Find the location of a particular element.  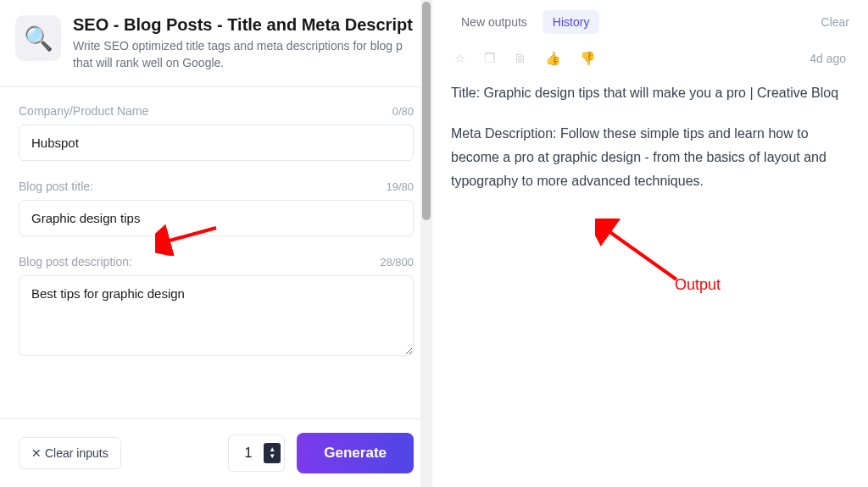

tabs-row: New outputs History Clear is located at coordinates (650, 22).